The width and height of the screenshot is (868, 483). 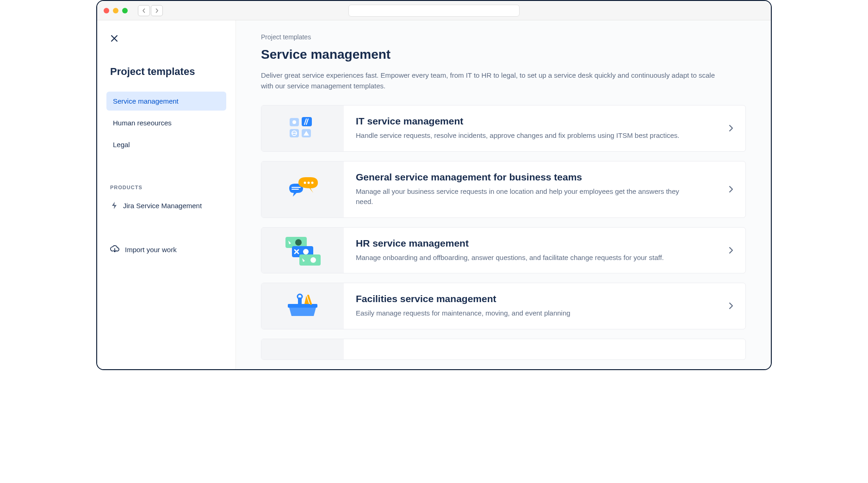 What do you see at coordinates (545, 306) in the screenshot?
I see `template-body: Facilities service management Easily man…` at bounding box center [545, 306].